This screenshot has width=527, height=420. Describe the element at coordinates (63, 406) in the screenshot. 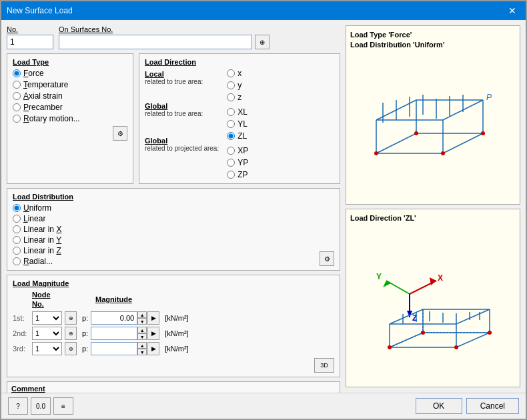

I see `table-button: ≡` at that location.